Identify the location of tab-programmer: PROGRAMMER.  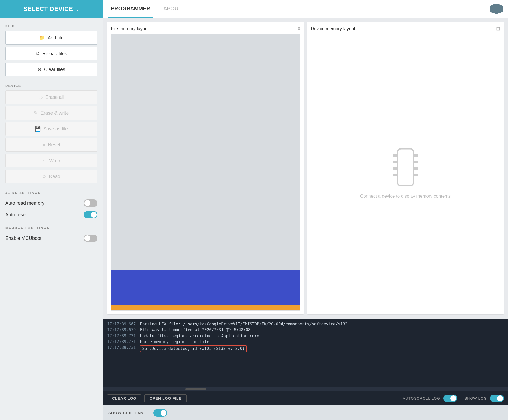
(130, 9).